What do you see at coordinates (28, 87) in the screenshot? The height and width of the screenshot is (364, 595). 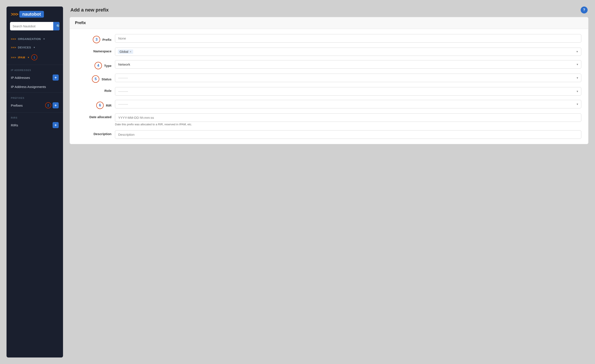 I see `nav-item-label: IP Address Assignments` at bounding box center [28, 87].